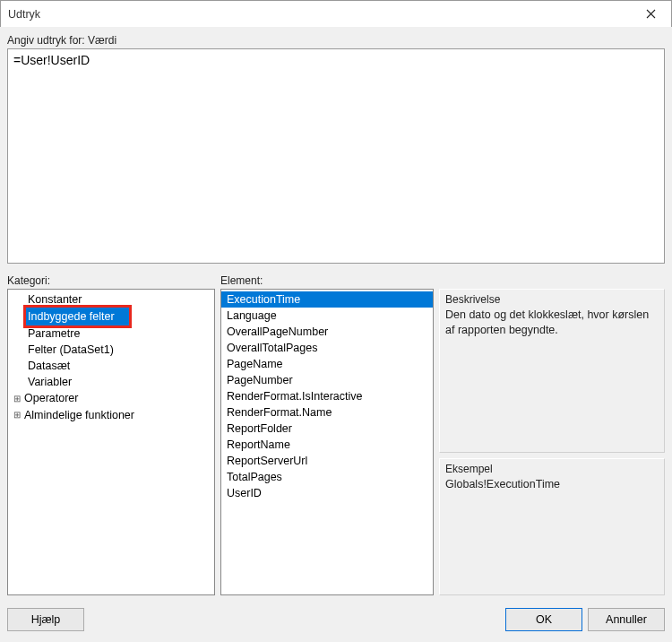 The height and width of the screenshot is (642, 672). I want to click on category-item-label: Operatorer, so click(51, 398).